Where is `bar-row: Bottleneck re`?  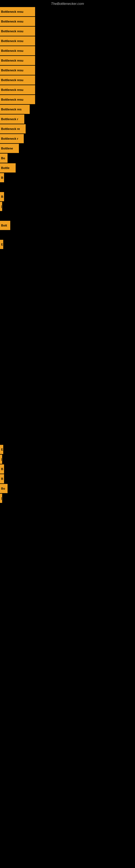 bar-row: Bottleneck re is located at coordinates (68, 129).